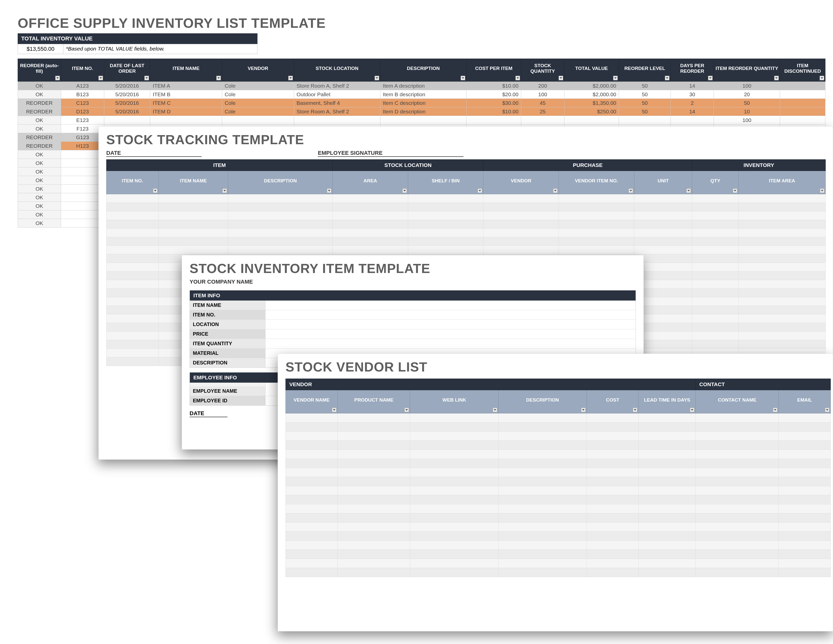 The height and width of the screenshot is (644, 833). I want to click on table-row: REORDERC1235/20/2016ITEM CColeBasement, …, so click(422, 103).